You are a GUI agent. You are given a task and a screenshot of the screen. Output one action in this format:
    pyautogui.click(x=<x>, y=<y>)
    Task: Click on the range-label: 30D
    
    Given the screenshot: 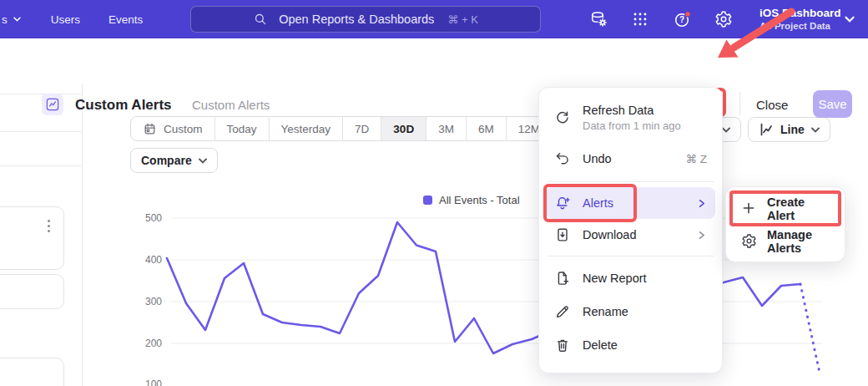 What is the action you would take?
    pyautogui.click(x=404, y=129)
    